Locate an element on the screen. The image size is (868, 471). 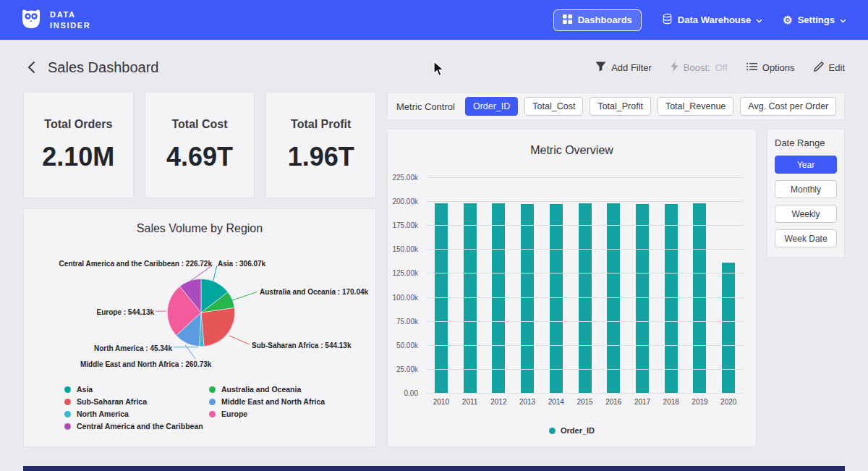
date-range-option-monthly: Monthly is located at coordinates (806, 190).